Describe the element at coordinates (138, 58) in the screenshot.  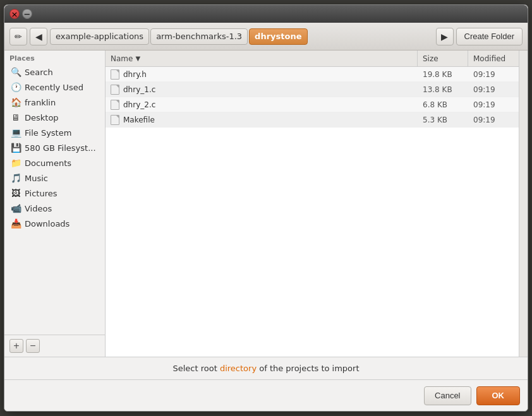
I see `sort-arrow-icon: ▼` at that location.